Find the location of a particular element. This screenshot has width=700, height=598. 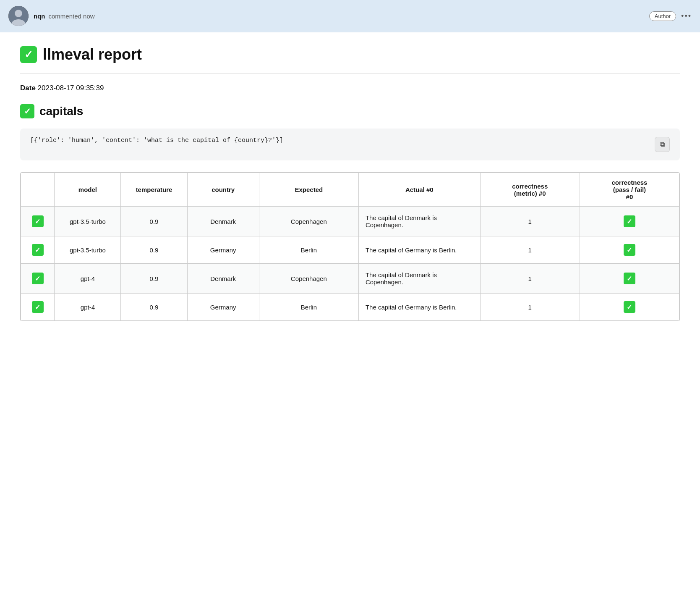

comment-action: commented now is located at coordinates (72, 16).